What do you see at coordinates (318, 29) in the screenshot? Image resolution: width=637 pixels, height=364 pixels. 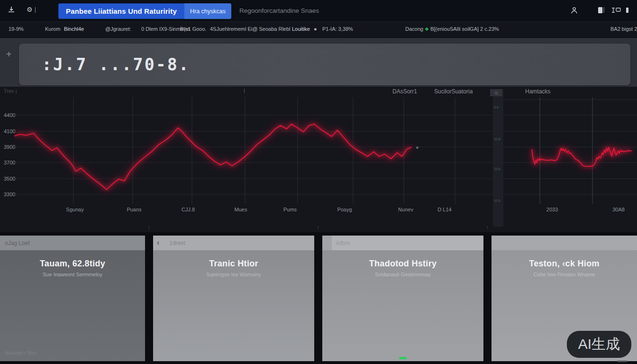 I see `menu-bar: 19-9% Kurom Binchl4e @Jgrauret: 0 Dlem I…` at bounding box center [318, 29].